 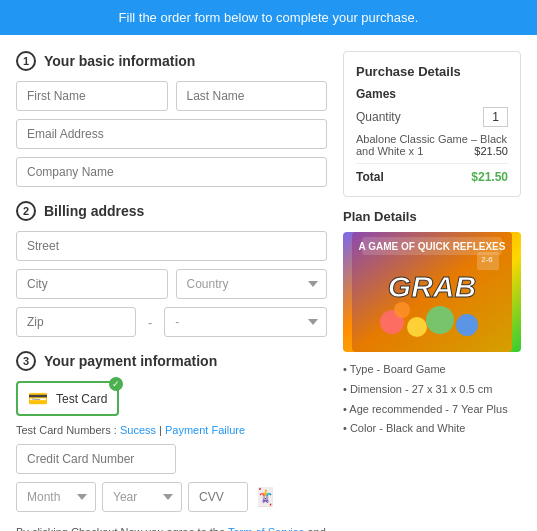 I want to click on month-select: Month, so click(x=56, y=497).